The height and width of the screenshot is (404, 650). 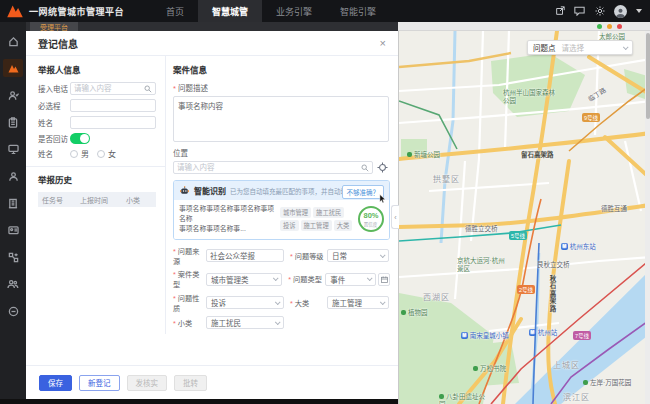 I want to click on revisit-toggle, so click(x=80, y=138).